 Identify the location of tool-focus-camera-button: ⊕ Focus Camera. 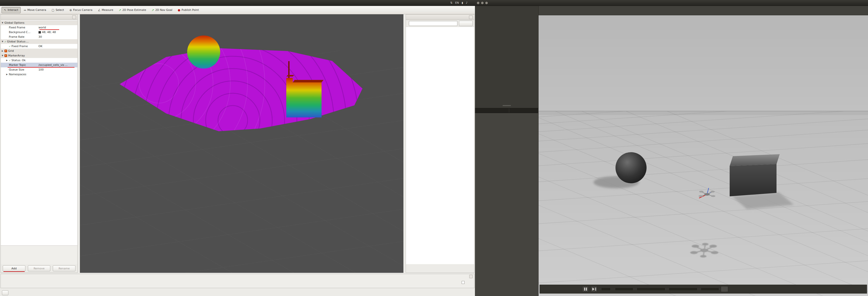
(81, 10).